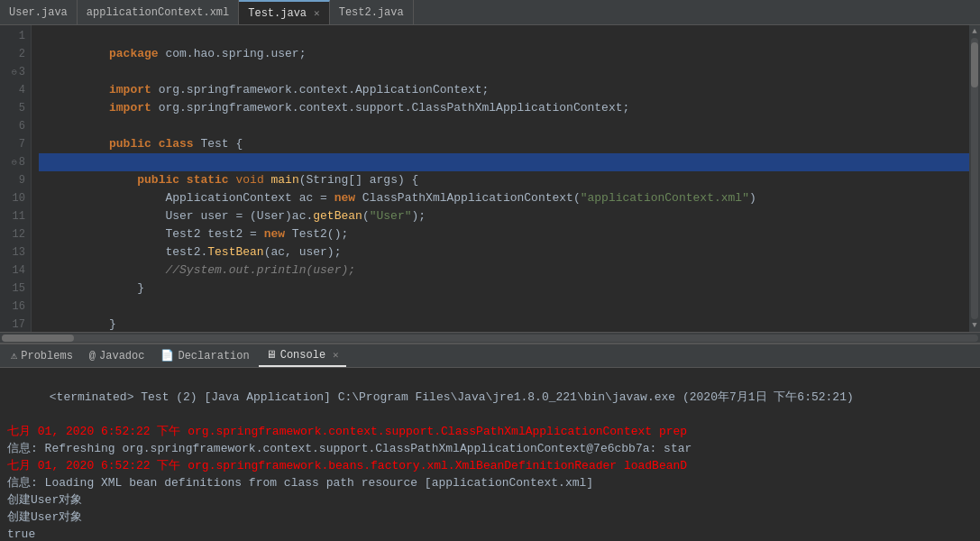 The image size is (980, 541). What do you see at coordinates (303, 355) in the screenshot?
I see `panel-tab-label: Console` at bounding box center [303, 355].